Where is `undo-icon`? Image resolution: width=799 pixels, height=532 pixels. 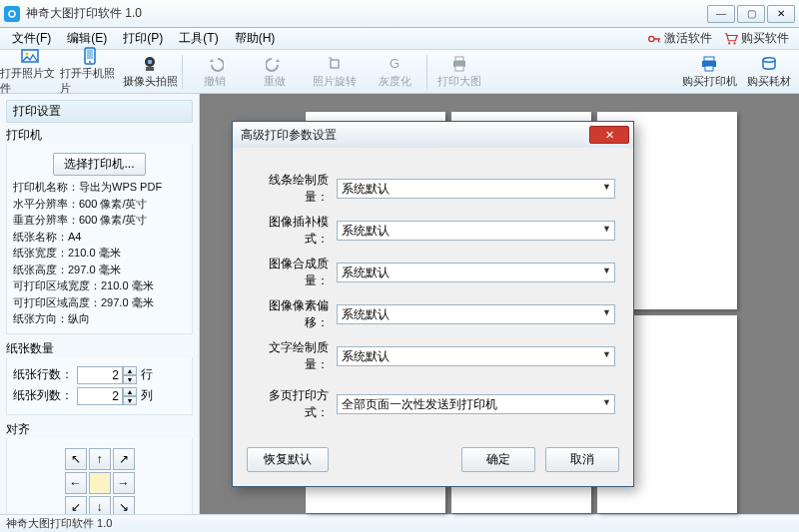 undo-icon is located at coordinates (215, 64).